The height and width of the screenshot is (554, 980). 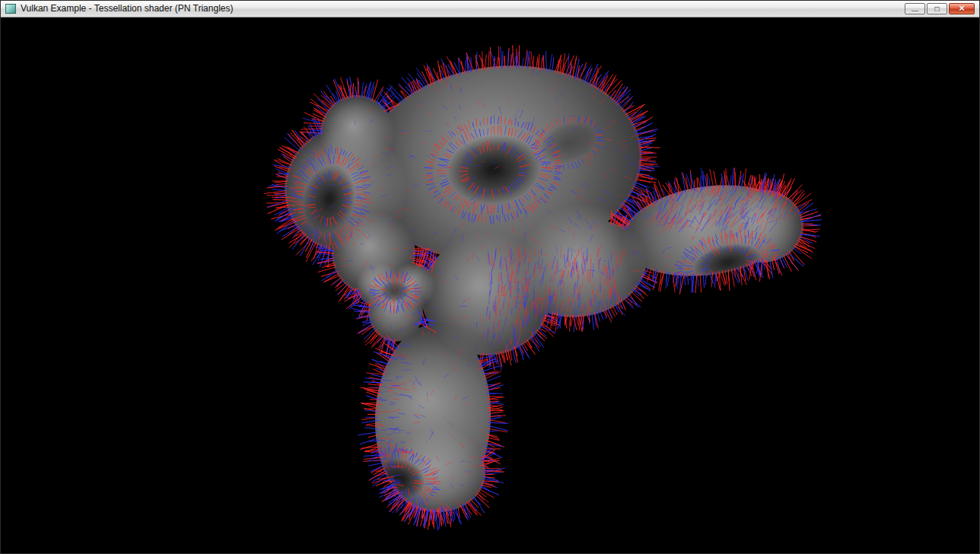 What do you see at coordinates (937, 9) in the screenshot?
I see `maximize-icon: □` at bounding box center [937, 9].